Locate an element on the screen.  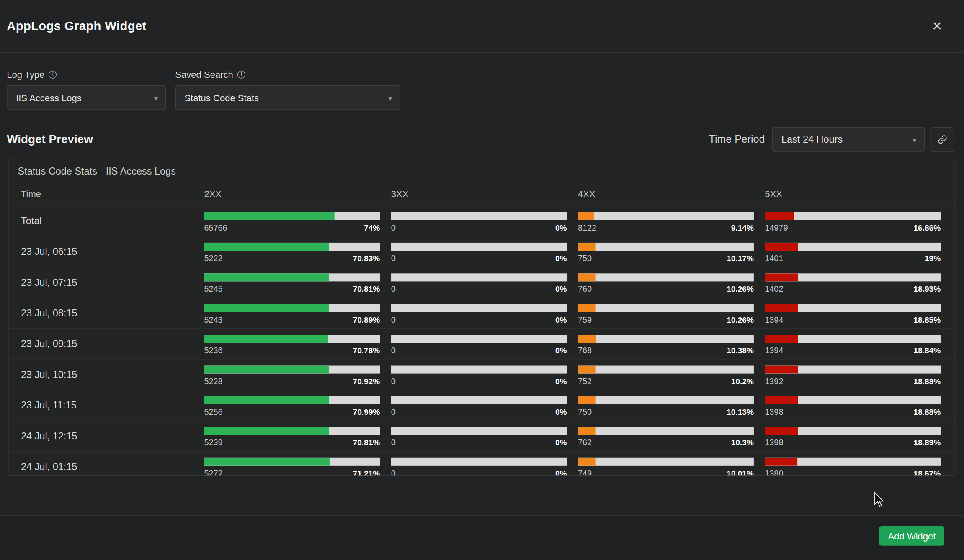
bar-percent: 70.99% is located at coordinates (367, 412).